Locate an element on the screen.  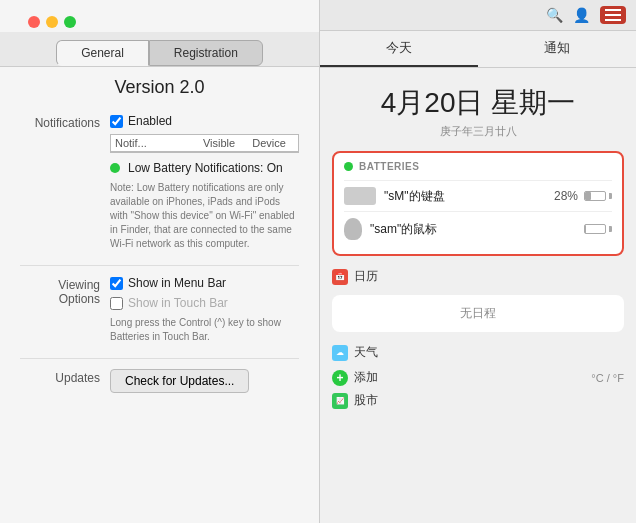
show-menu-bar-row: Show in Menu Bar is located at coordinates (204, 283).